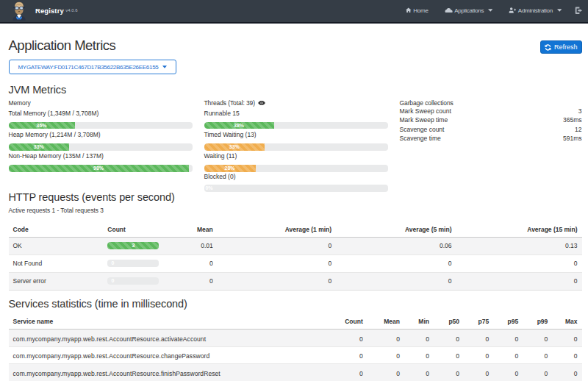 This screenshot has height=381, width=588. I want to click on page-title: Application Metrics, so click(62, 46).